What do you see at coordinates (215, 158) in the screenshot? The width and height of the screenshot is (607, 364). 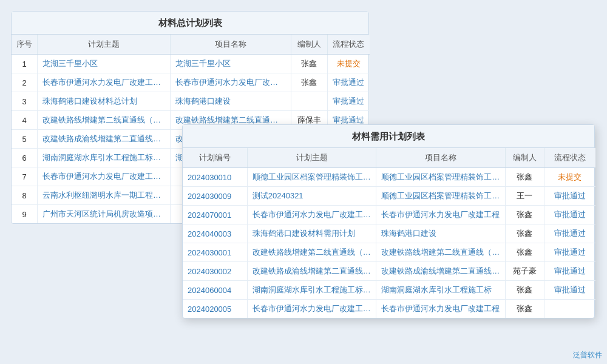 I see `table2-col-code: 计划编号` at bounding box center [215, 158].